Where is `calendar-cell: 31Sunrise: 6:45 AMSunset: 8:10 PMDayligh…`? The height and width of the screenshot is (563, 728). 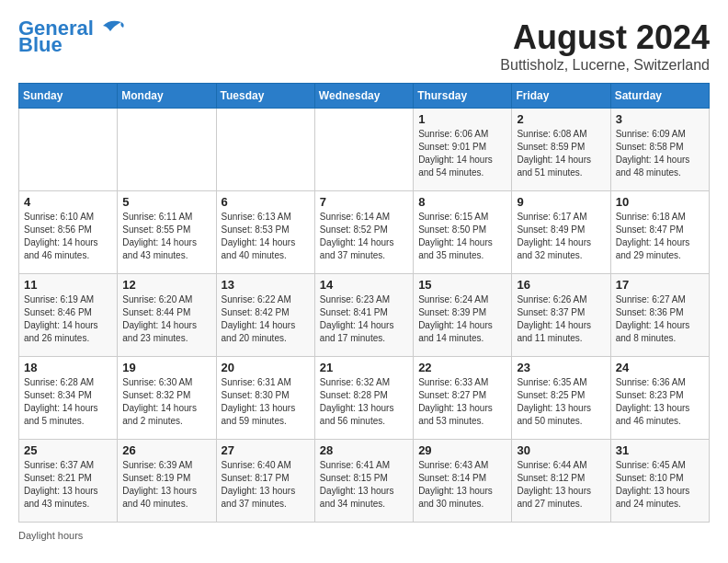
calendar-cell: 31Sunrise: 6:45 AMSunset: 8:10 PMDayligh… is located at coordinates (660, 481).